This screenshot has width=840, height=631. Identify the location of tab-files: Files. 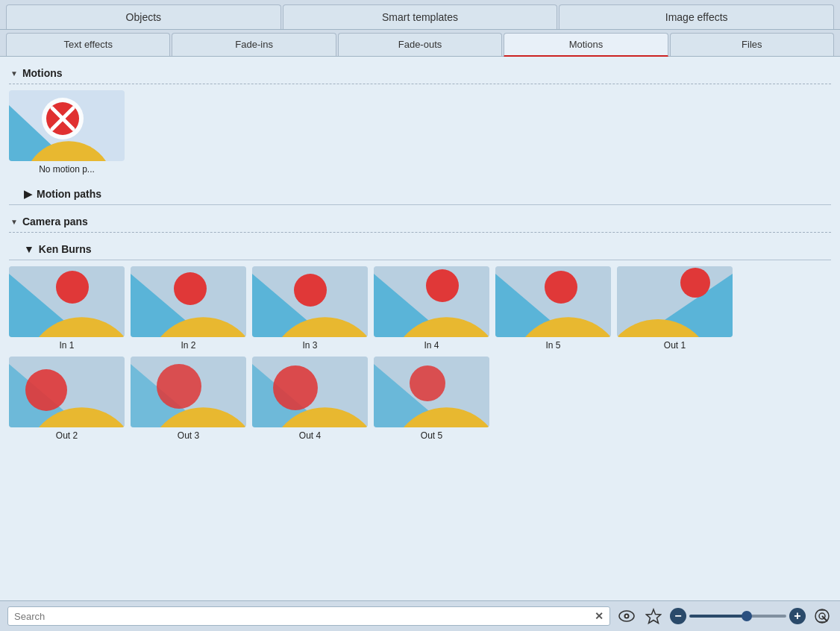
(752, 45).